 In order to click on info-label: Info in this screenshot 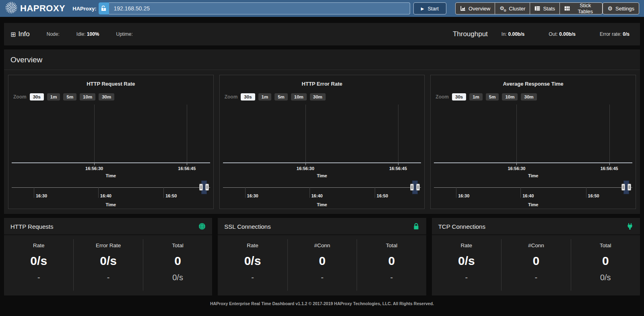, I will do `click(24, 34)`.